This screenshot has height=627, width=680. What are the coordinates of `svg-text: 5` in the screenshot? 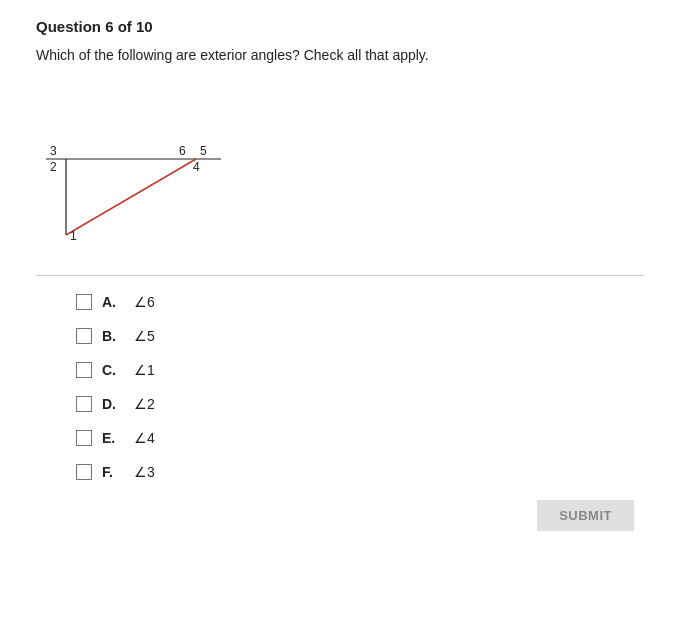 It's located at (204, 151).